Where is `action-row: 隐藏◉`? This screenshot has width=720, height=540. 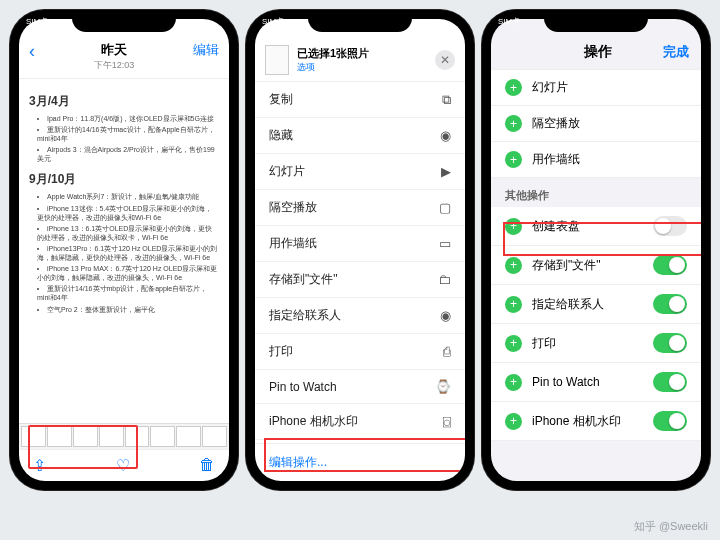
action-row: 隐藏◉ is located at coordinates (360, 136).